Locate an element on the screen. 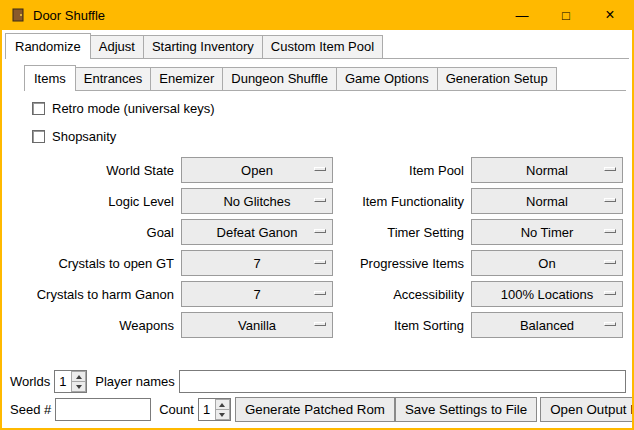 Image resolution: width=634 pixels, height=430 pixels. retro-mode-checkbox is located at coordinates (38, 108).